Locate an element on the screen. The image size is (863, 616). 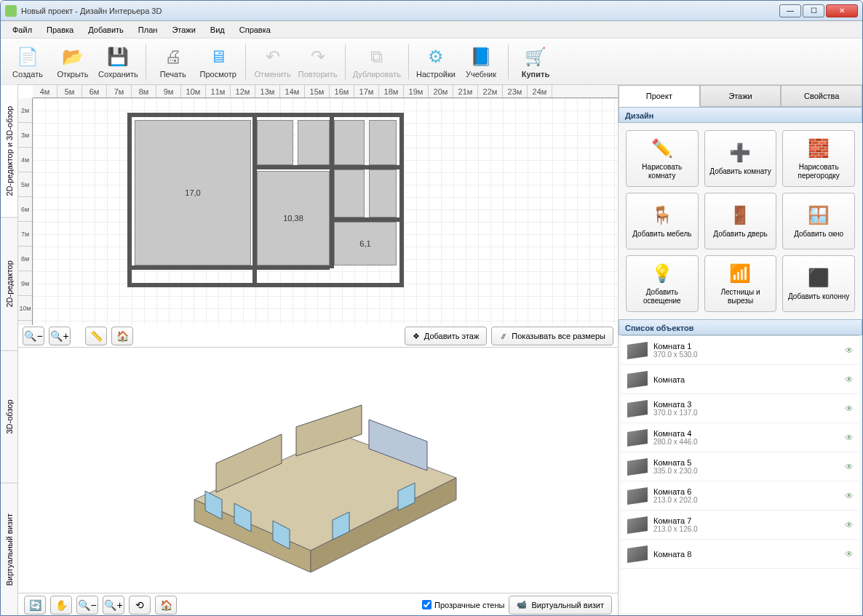
save-button: 💾Сохранить is located at coordinates (118, 62).